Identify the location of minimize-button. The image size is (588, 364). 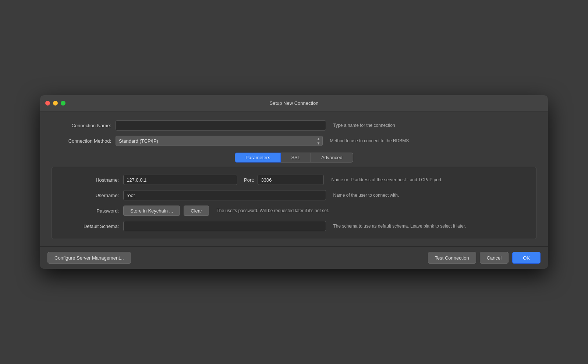
(55, 103).